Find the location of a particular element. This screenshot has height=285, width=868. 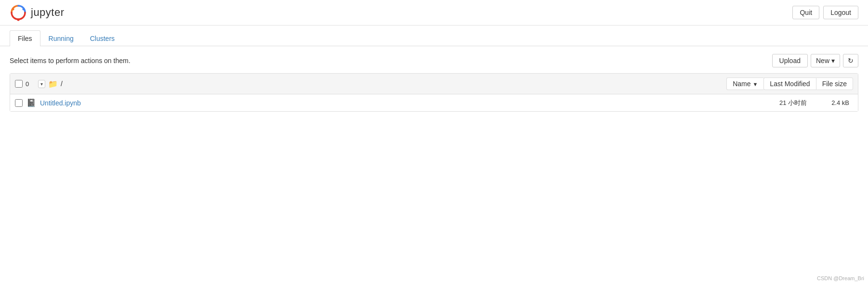

logo-text: jupyter is located at coordinates (48, 13).